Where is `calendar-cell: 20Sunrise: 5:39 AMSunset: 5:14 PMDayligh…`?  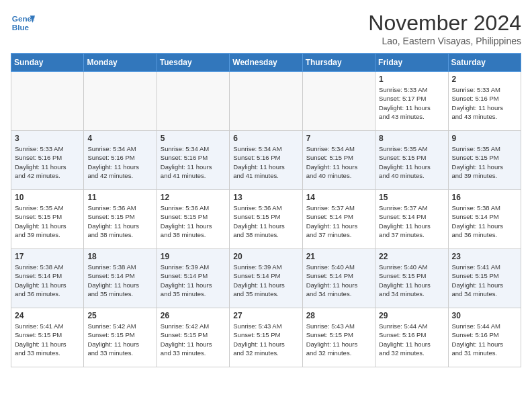 calendar-cell: 20Sunrise: 5:39 AMSunset: 5:14 PMDayligh… is located at coordinates (266, 279).